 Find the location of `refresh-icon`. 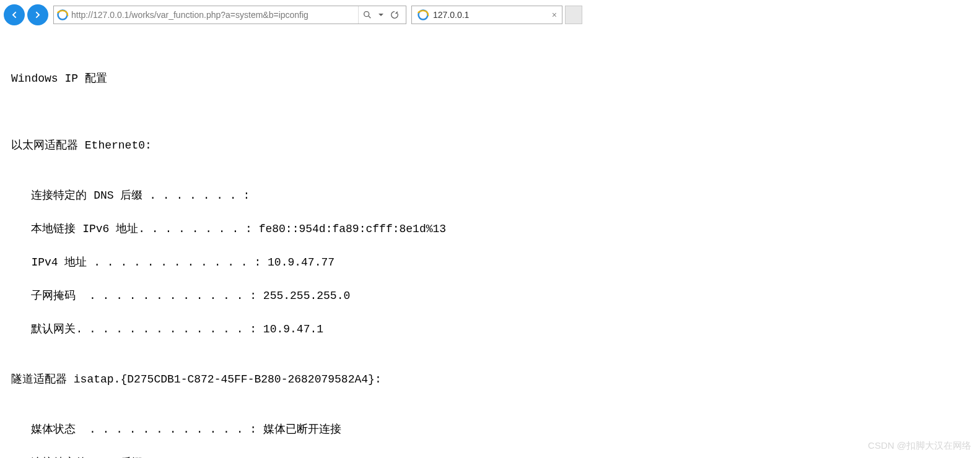

refresh-icon is located at coordinates (395, 15).